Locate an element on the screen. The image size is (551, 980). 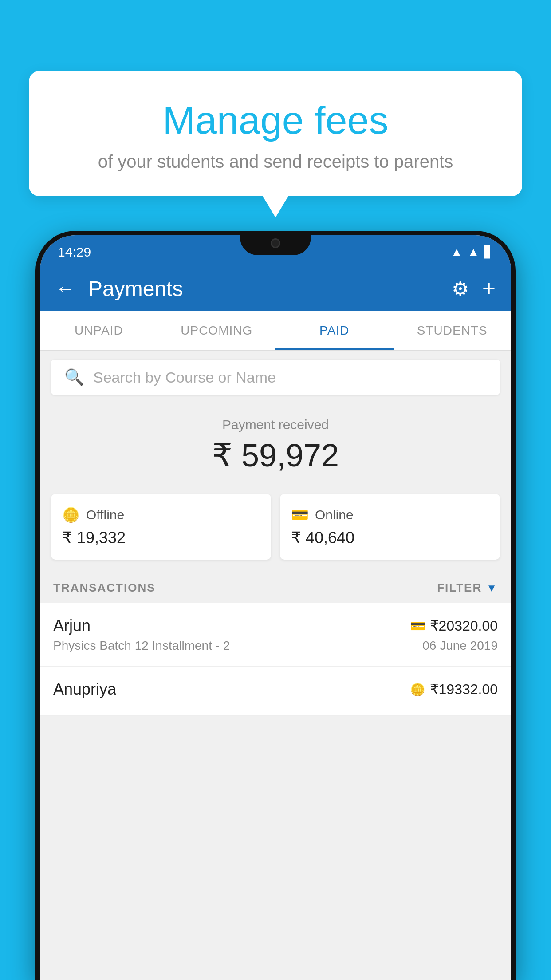
status-time: 14:29 is located at coordinates (75, 252).